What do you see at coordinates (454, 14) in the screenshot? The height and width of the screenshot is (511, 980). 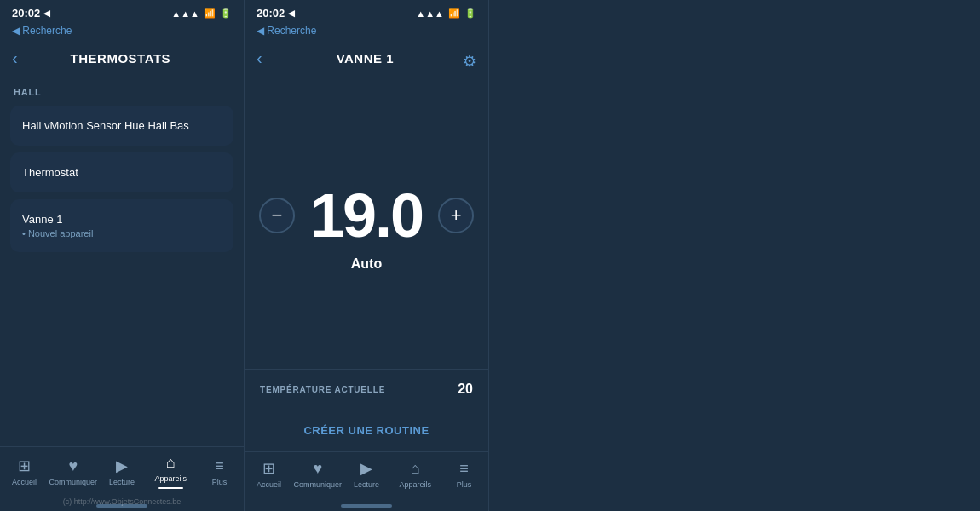 I see `wifi-icon-2: 📶` at bounding box center [454, 14].